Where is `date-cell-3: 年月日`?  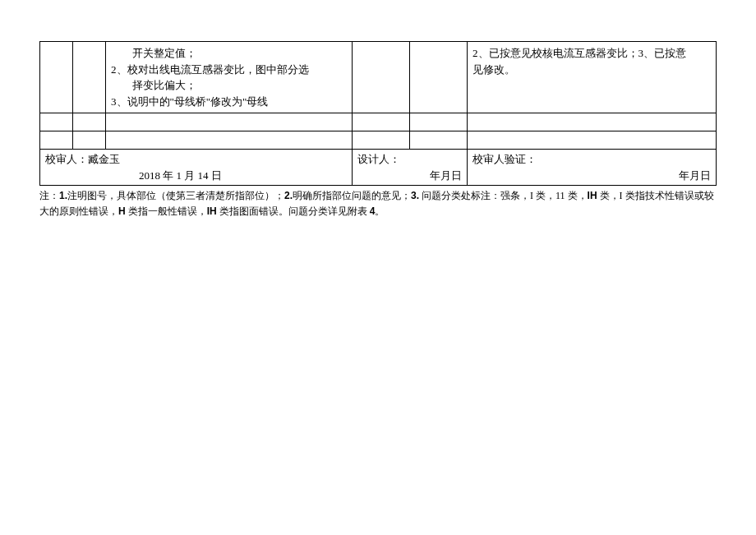
date-cell-3: 年月日 is located at coordinates (592, 177).